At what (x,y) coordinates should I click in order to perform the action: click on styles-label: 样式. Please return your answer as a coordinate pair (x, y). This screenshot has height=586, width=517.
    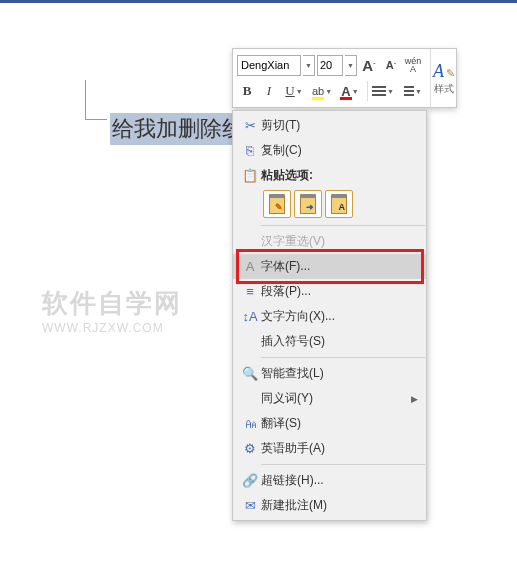
    Looking at the image, I should click on (444, 89).